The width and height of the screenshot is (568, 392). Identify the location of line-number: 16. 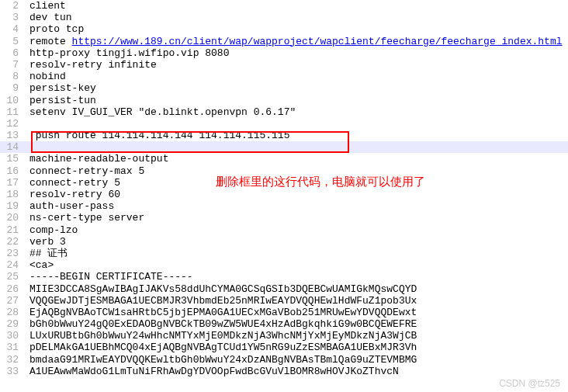
(12, 171).